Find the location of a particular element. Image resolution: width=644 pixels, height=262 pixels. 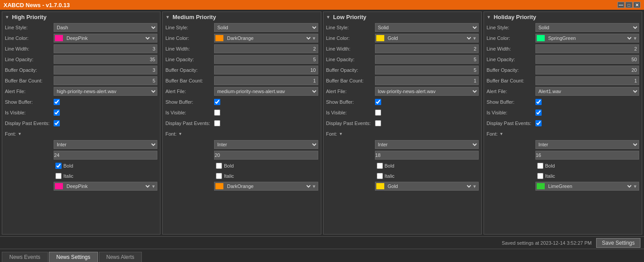

buffer-bar-count-input-medium is located at coordinates (266, 81).